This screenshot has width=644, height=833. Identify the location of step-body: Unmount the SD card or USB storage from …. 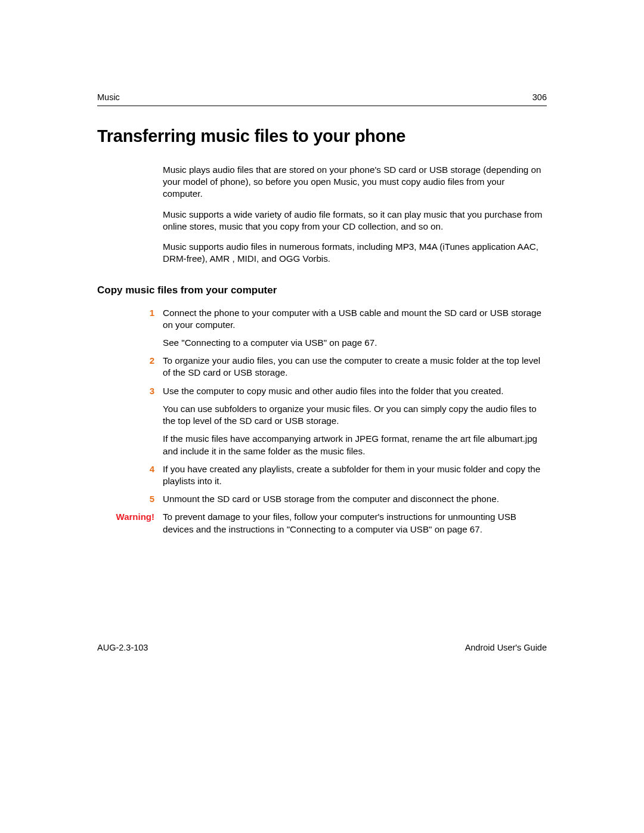
(355, 499).